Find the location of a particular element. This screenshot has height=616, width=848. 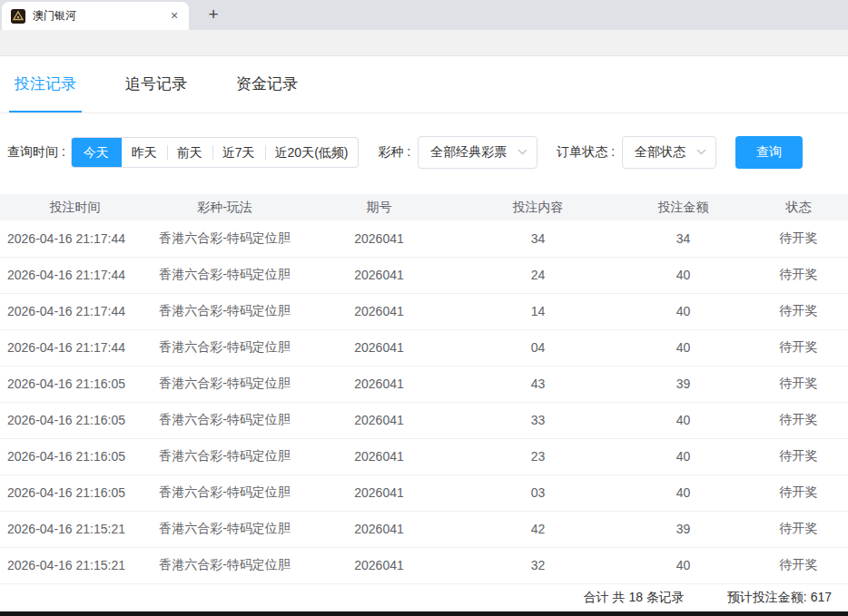

cell-bet-content: 42 is located at coordinates (537, 529).